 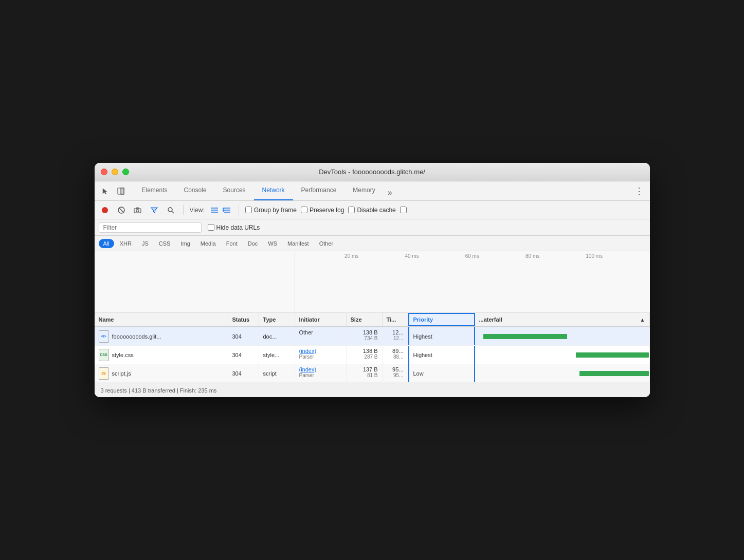 What do you see at coordinates (274, 191) in the screenshot?
I see `tab-network: Network` at bounding box center [274, 191].